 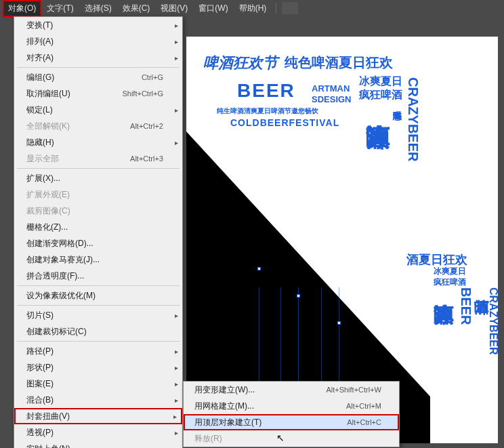 I want to click on art-text: ARTMAN, so click(x=331, y=88).